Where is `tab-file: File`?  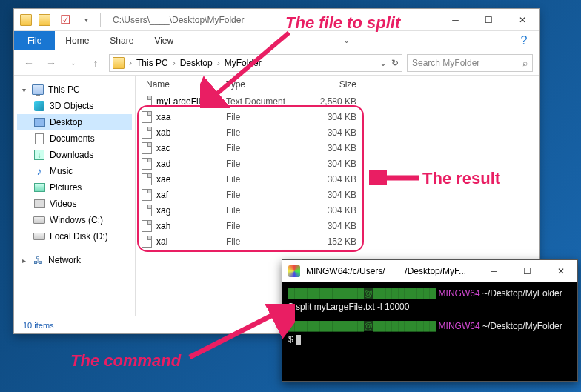 tab-file: File is located at coordinates (34, 40).